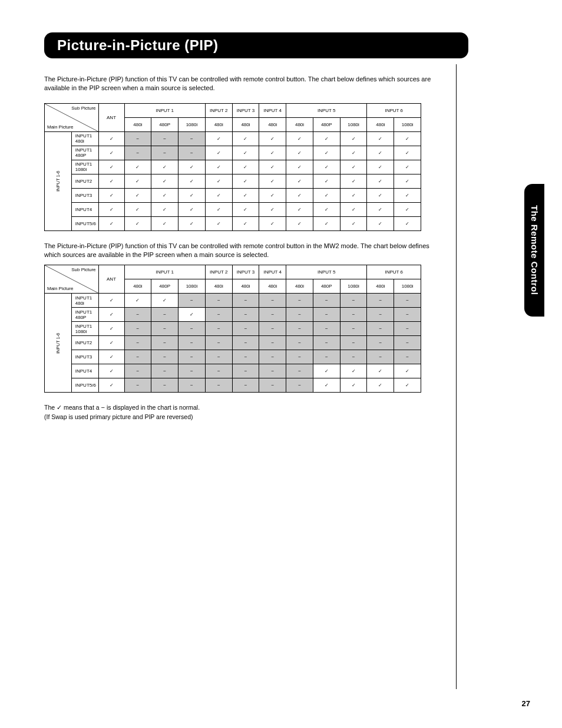  Describe the element at coordinates (111, 117) in the screenshot. I see `col-ant: ANT` at that location.